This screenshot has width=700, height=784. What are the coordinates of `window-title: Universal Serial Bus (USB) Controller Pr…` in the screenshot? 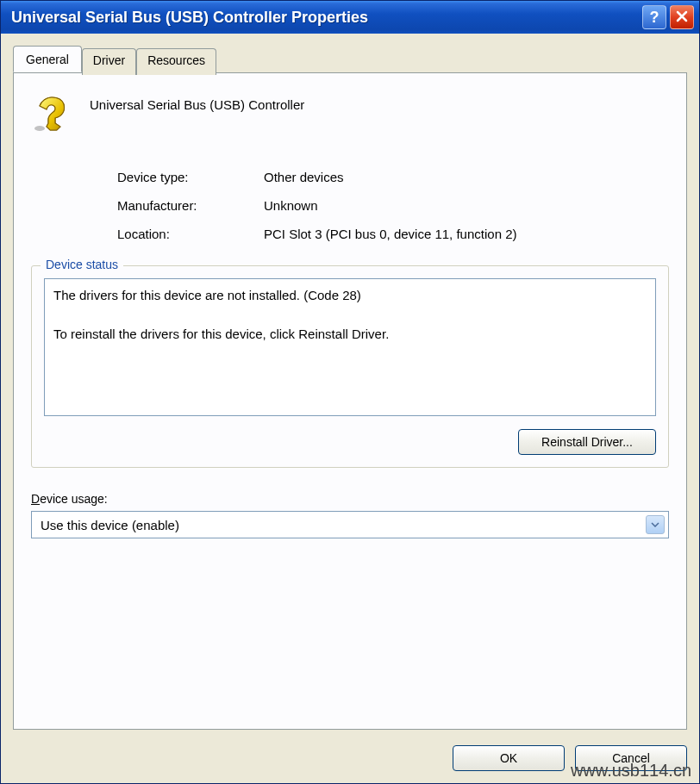 It's located at (324, 17).